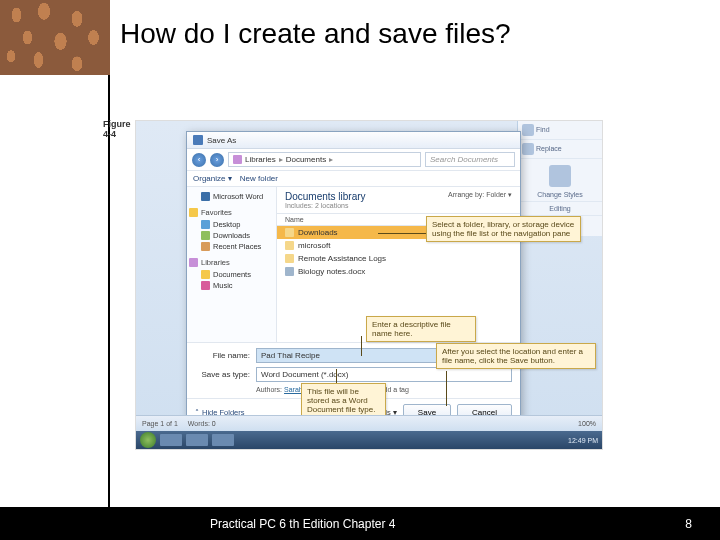 The height and width of the screenshot is (540, 720). What do you see at coordinates (583, 440) in the screenshot?
I see `tray-time: 12:49 PM` at bounding box center [583, 440].